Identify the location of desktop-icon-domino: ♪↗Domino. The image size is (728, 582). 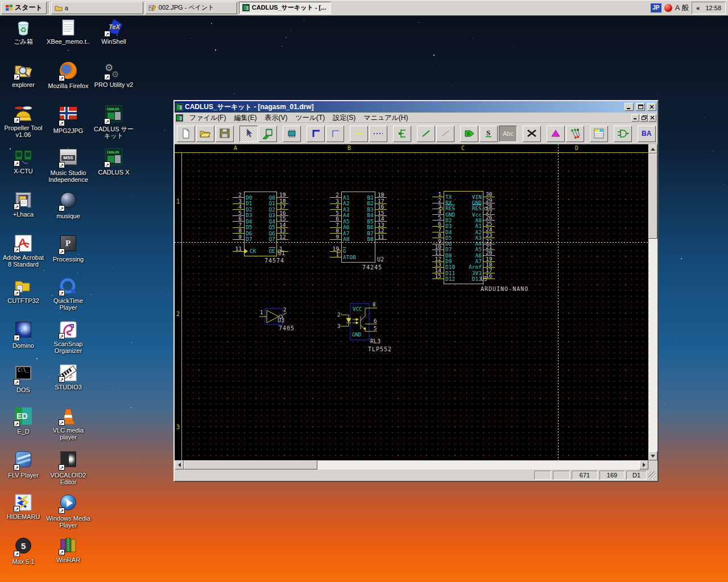
(23, 334).